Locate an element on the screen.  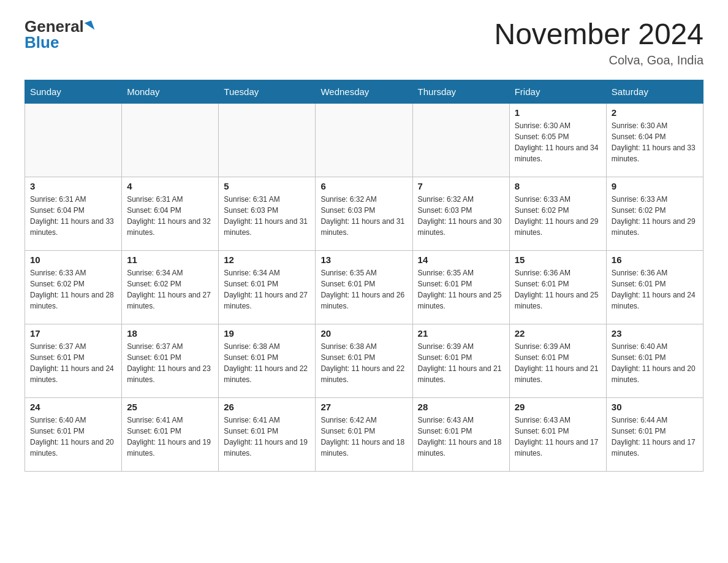
day-number: 24 is located at coordinates (74, 407).